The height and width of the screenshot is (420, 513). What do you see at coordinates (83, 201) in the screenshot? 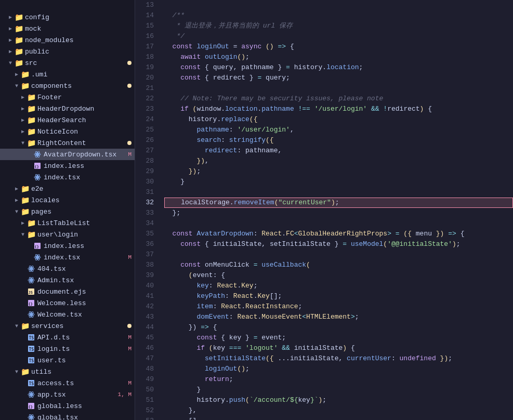
I see `folder-label-locales: locales` at bounding box center [83, 201].